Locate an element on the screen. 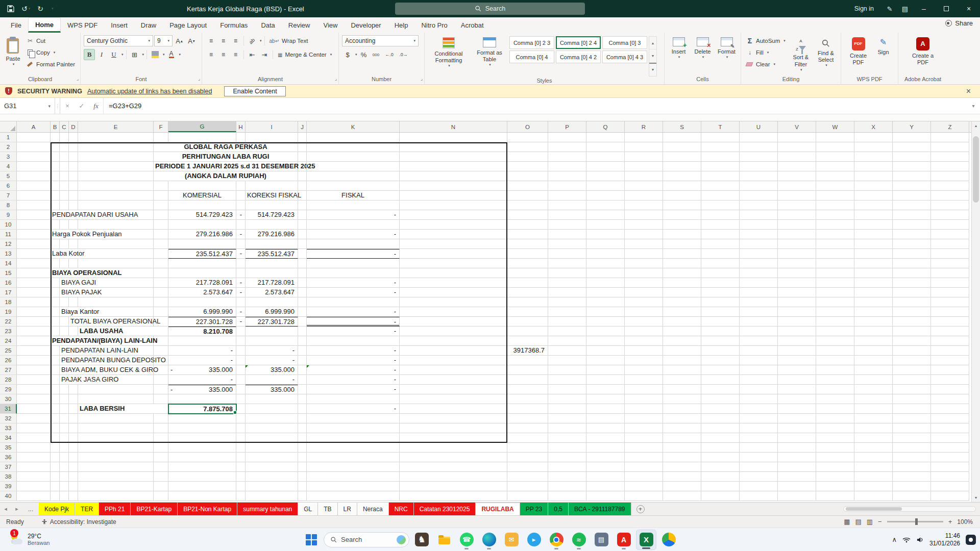  mail-icon is located at coordinates (511, 540).